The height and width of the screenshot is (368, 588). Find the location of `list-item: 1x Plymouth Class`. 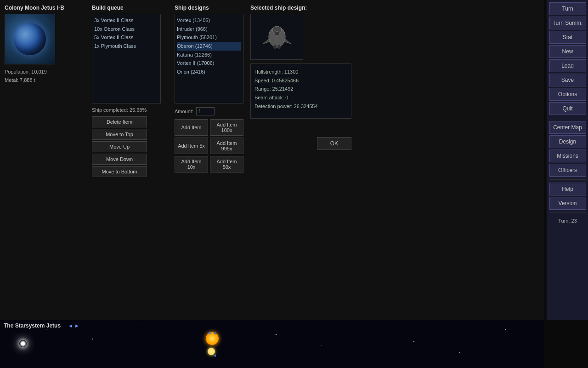

list-item: 1x Plymouth Class is located at coordinates (126, 46).